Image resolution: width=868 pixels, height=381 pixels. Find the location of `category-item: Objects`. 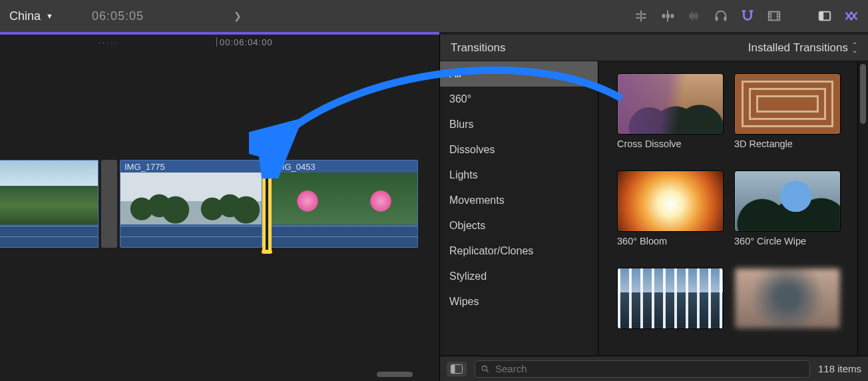

category-item: Objects is located at coordinates (519, 226).